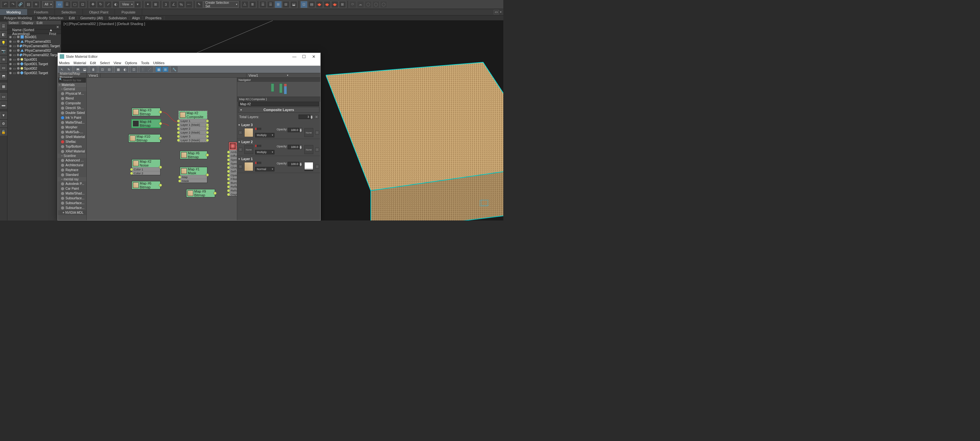 This screenshot has height=441, width=980. I want to click on node-map9: Map #9Bitmap, so click(200, 193).